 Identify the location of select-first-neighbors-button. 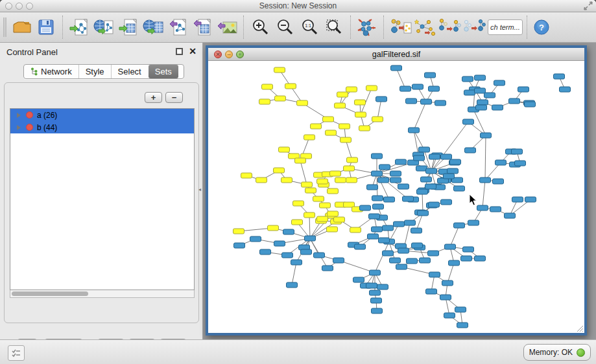
(425, 27).